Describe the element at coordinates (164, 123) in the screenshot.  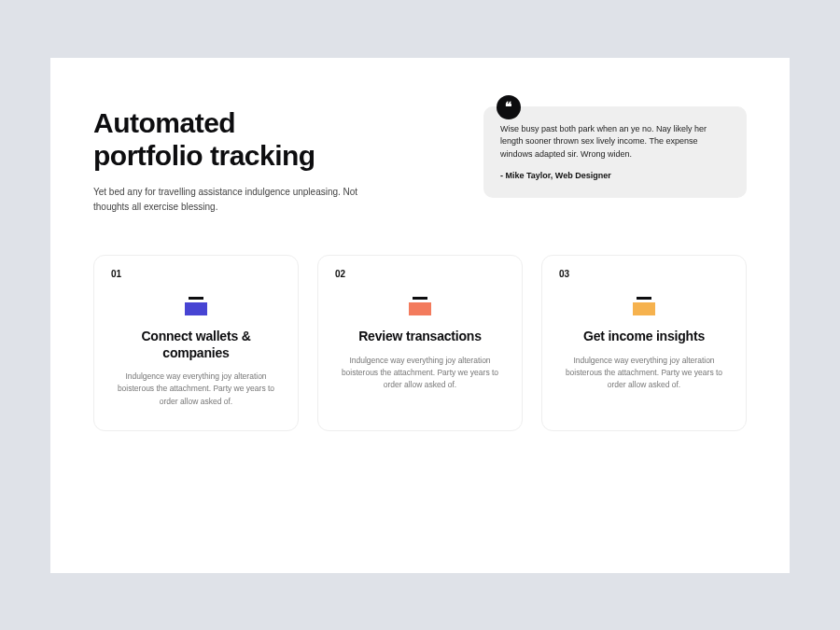
I see `headline-line1: Automated` at that location.